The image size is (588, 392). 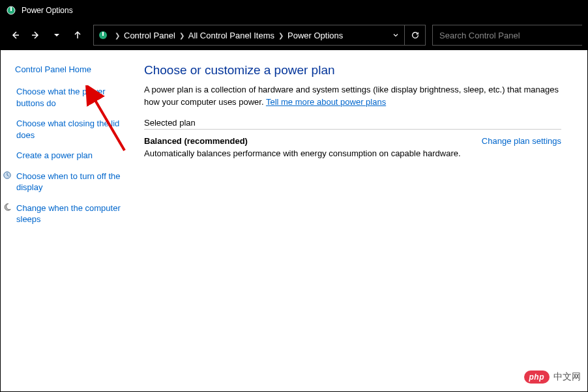 What do you see at coordinates (11, 10) in the screenshot?
I see `app-icon` at bounding box center [11, 10].